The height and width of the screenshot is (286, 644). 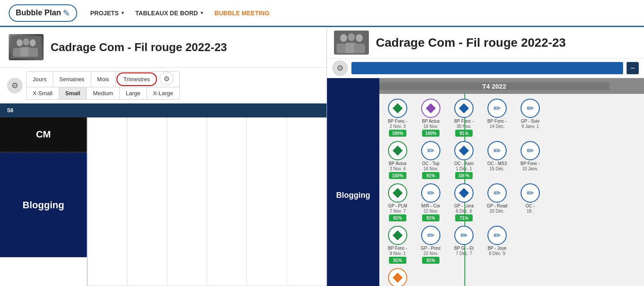 I want to click on task-icon-10: ✏, so click(x=530, y=151).